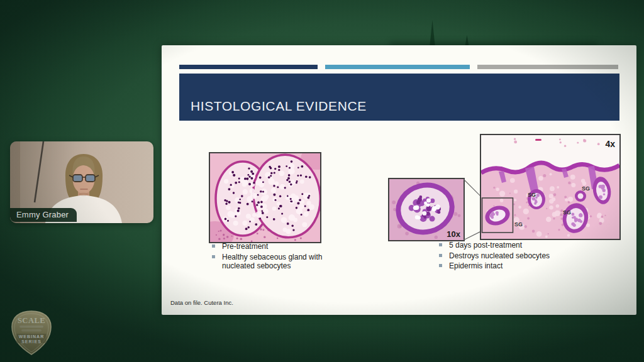 The height and width of the screenshot is (362, 644). I want to click on scale-webinar-series-badge: SCALE WEBINAR SERIES, so click(31, 333).